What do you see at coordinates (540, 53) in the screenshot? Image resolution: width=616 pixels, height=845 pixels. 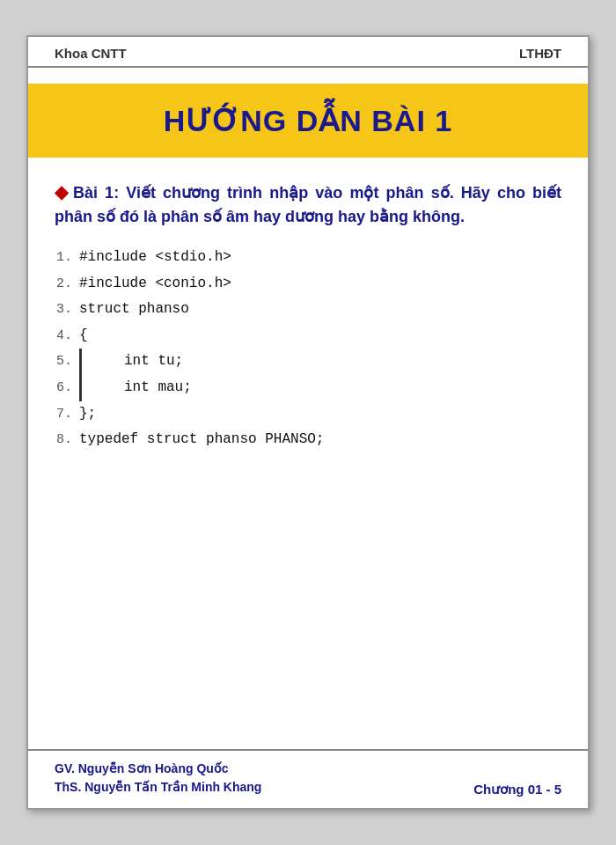 I see `header-right: LTHĐT` at bounding box center [540, 53].